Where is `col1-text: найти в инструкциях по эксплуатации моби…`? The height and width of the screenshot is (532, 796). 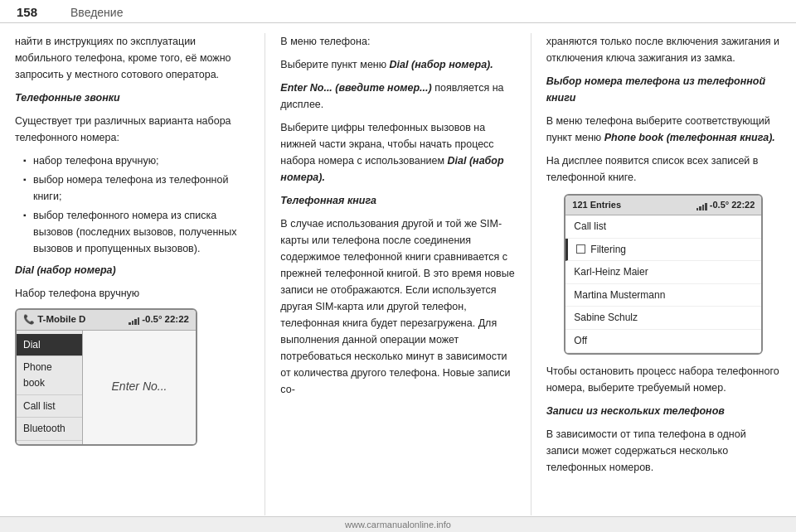 col1-text: найти в инструкциях по эксплуатации моби… is located at coordinates (133, 167).